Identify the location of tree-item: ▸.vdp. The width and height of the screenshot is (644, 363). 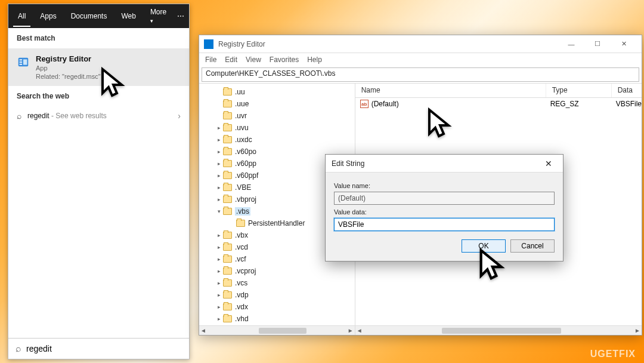
(285, 295).